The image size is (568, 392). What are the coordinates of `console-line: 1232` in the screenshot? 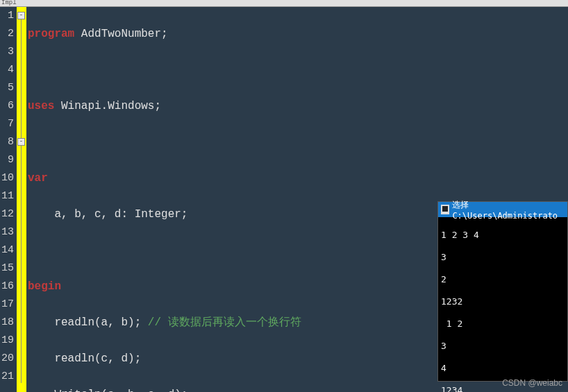 It's located at (503, 302).